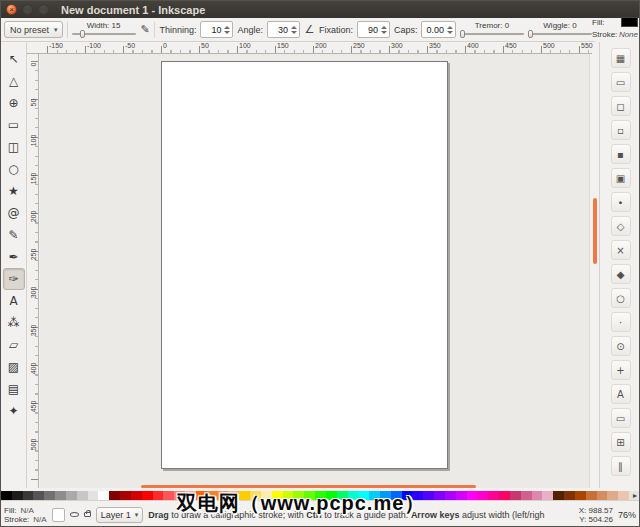 The width and height of the screenshot is (640, 527). I want to click on tremor-slider: Tremor: 0, so click(492, 30).